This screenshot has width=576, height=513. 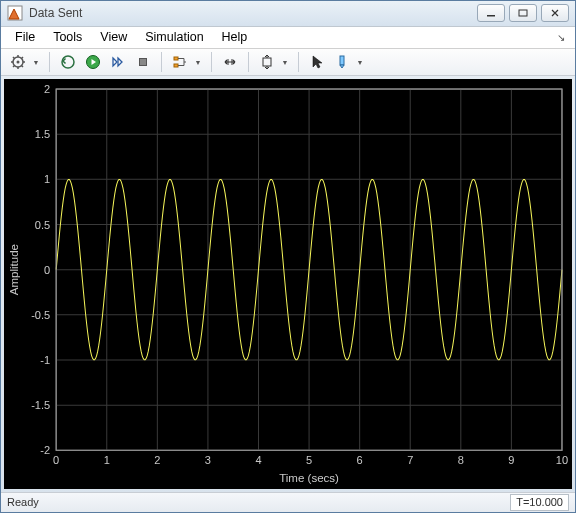 What do you see at coordinates (42, 135) in the screenshot?
I see `svg-text: 1.5` at bounding box center [42, 135].